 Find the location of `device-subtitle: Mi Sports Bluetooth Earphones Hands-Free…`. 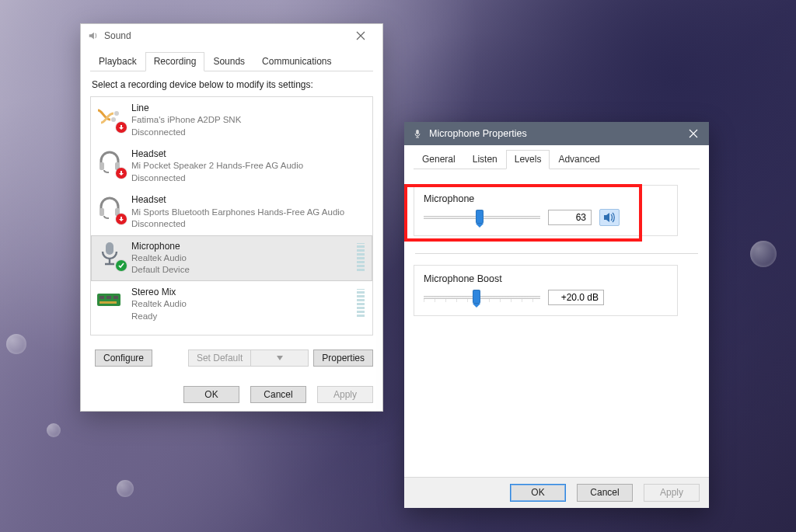

device-subtitle: Mi Sports Bluetooth Earphones Hands-Free… is located at coordinates (249, 213).